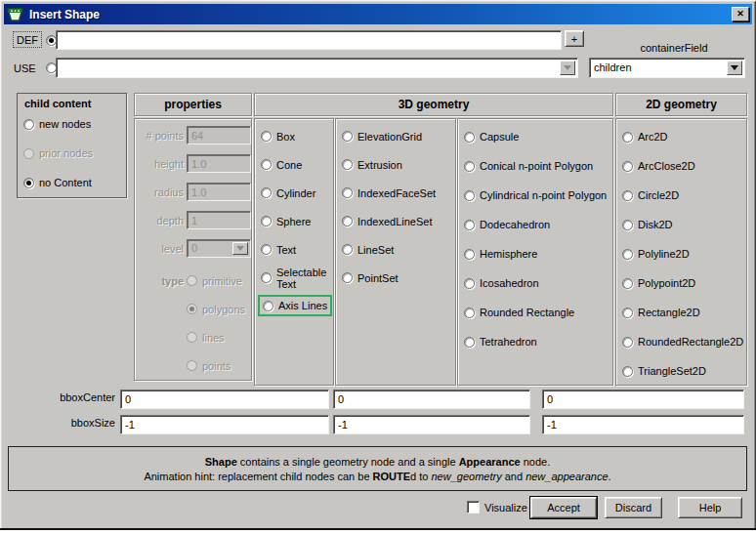 This screenshot has width=756, height=534. I want to click on prop-row-depth: depth, so click(193, 221).